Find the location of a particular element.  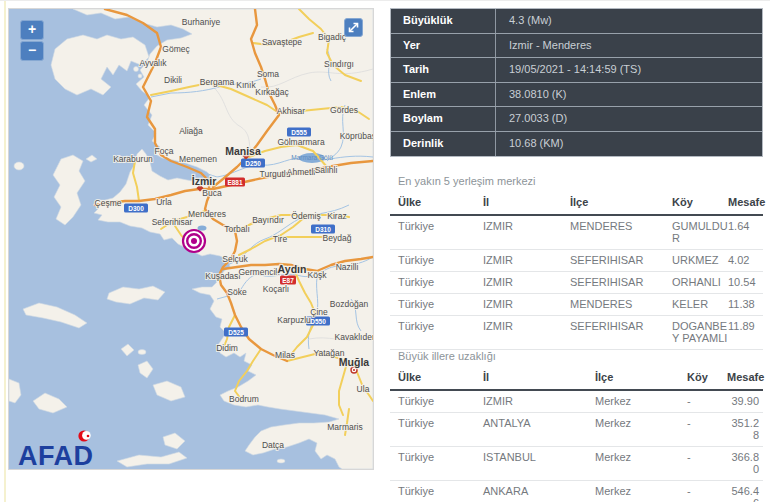

map-label: Marmaris is located at coordinates (344, 427).